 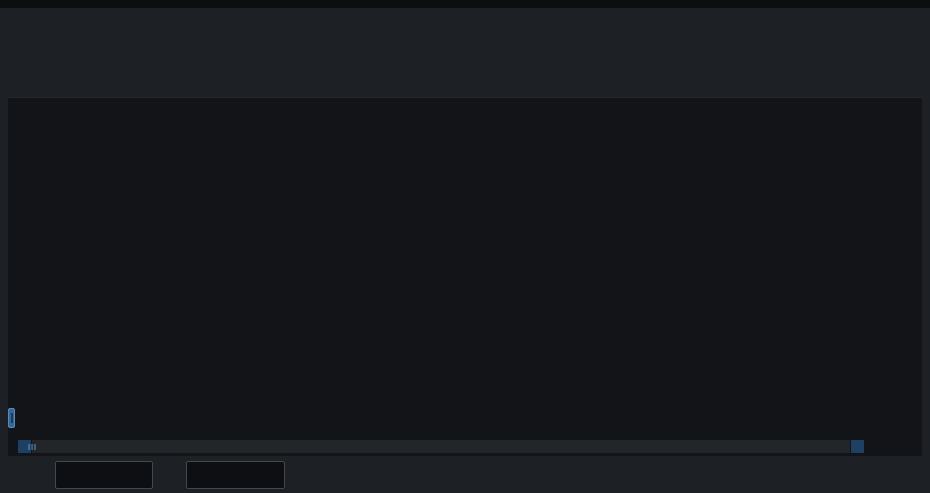 I want to click on scrollbar-grip-icon, so click(x=32, y=447).